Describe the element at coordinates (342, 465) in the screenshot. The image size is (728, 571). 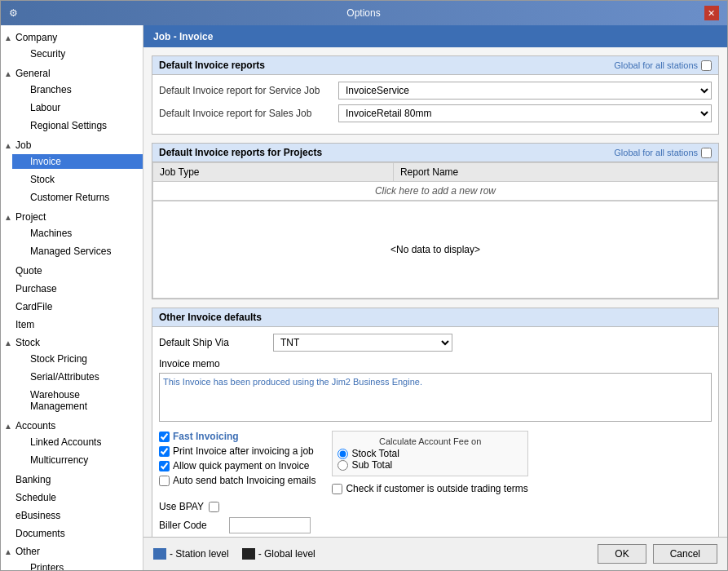
I see `sub-total-radio` at that location.